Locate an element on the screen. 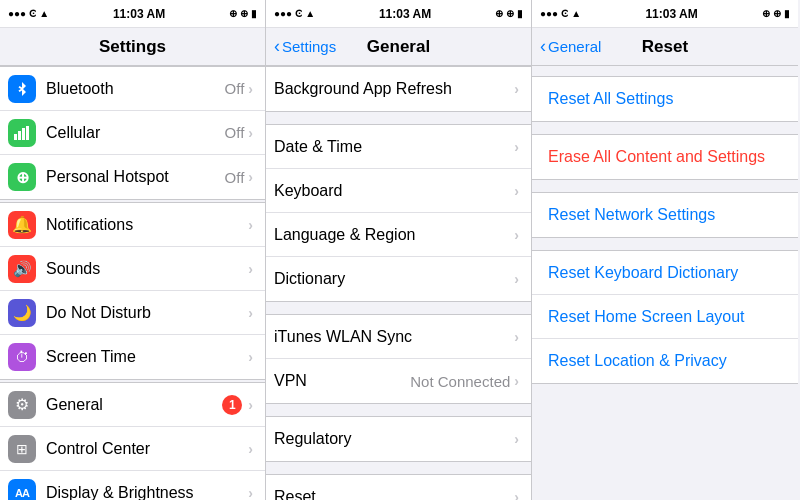 The height and width of the screenshot is (500, 800). status-bar-middle: ●●●Ͼ▲ 11:03 AM ⊕⊕▮ is located at coordinates (398, 14).